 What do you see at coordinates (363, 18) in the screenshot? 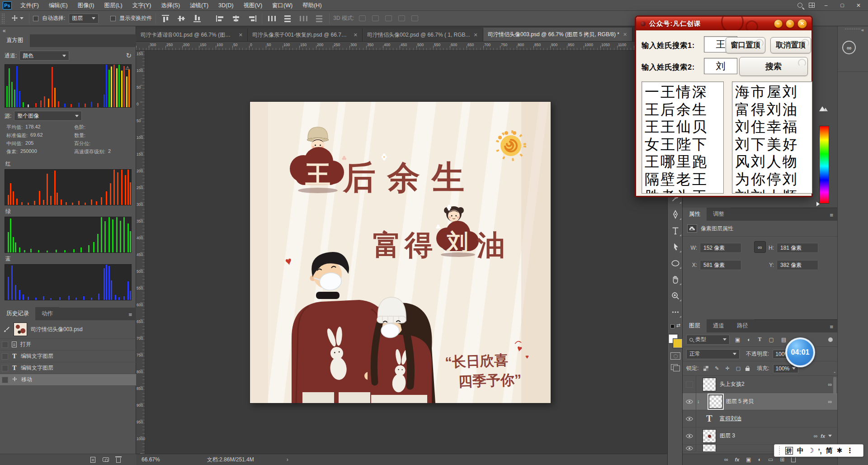
I see `3d-orbit-icon` at bounding box center [363, 18].